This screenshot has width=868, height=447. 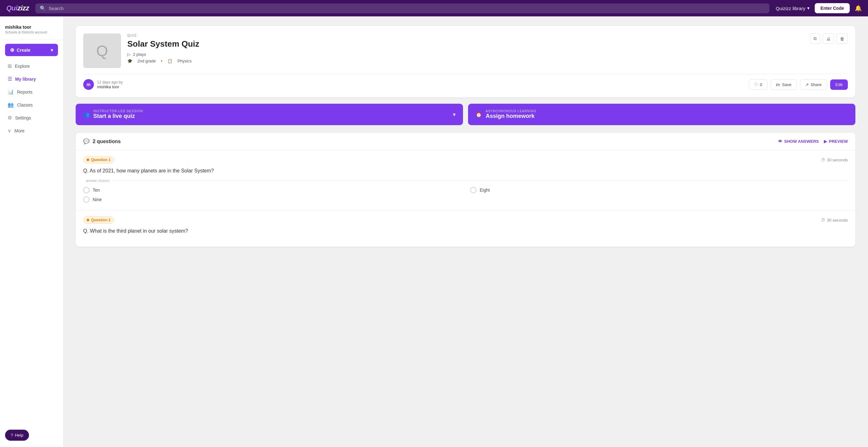 I want to click on sidebar-item-reports: 📊 Reports, so click(x=32, y=92).